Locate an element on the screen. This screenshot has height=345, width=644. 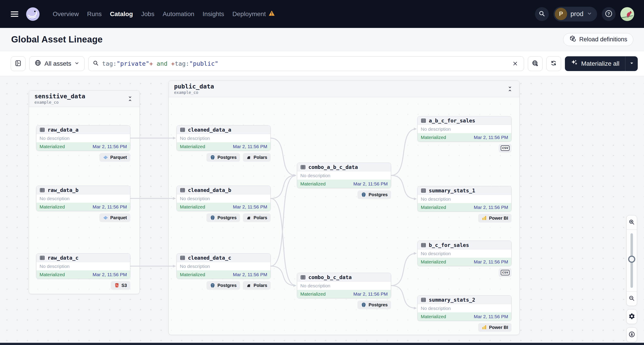
asset-kind-tags: Parquet is located at coordinates (83, 218).